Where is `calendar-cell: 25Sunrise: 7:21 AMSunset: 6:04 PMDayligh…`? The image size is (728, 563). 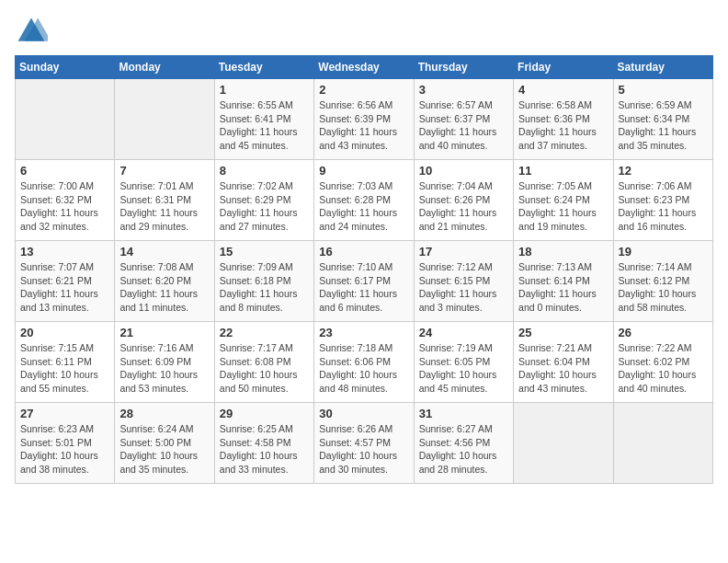
calendar-cell: 25Sunrise: 7:21 AMSunset: 6:04 PMDayligh… is located at coordinates (563, 362).